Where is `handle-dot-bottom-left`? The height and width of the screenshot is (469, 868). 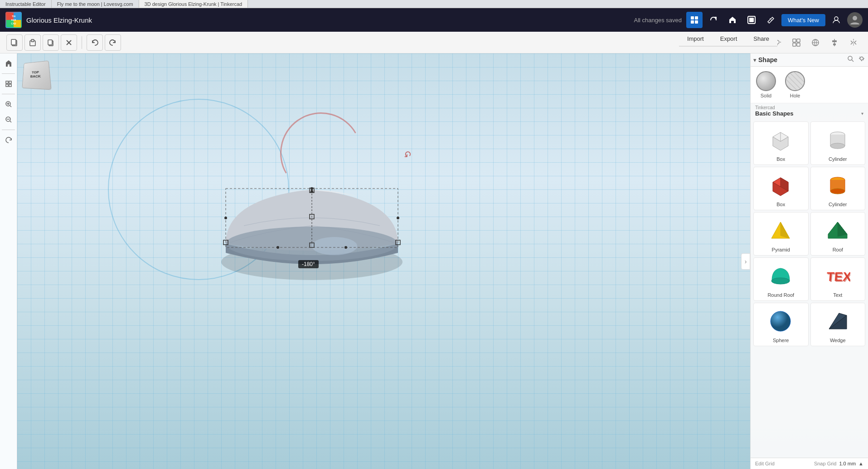 handle-dot-bottom-left is located at coordinates (278, 247).